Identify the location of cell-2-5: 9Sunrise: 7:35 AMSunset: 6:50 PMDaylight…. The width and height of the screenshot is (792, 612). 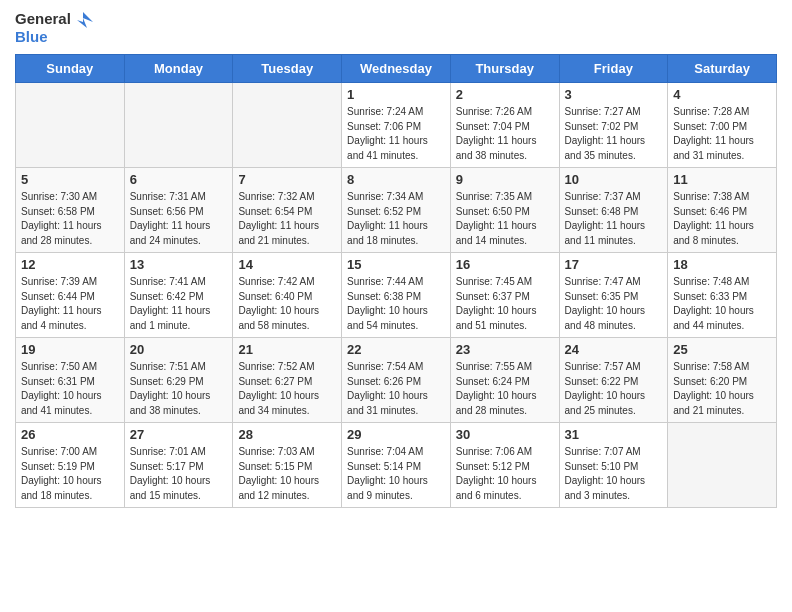
(504, 210).